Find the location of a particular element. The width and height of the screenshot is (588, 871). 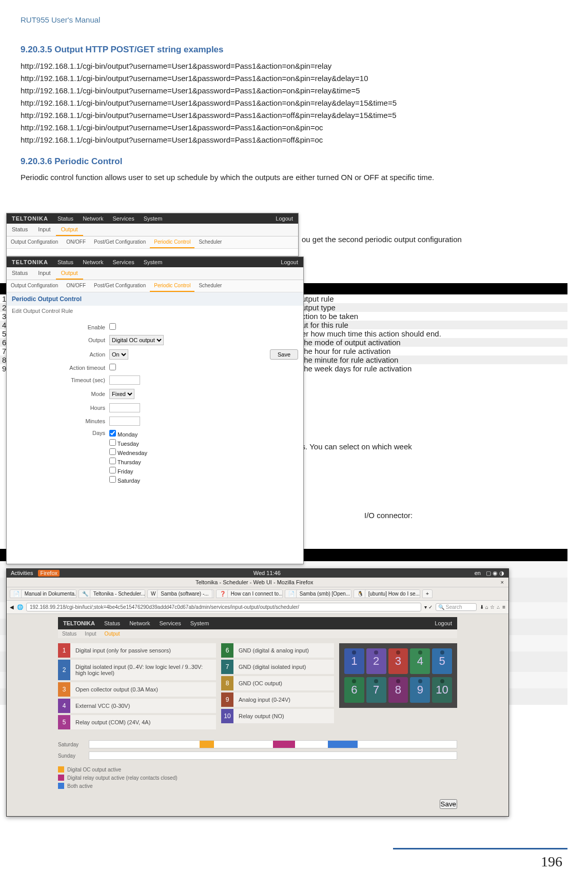

system-tray-icon: ▢ ◉ ◑ is located at coordinates (495, 573).